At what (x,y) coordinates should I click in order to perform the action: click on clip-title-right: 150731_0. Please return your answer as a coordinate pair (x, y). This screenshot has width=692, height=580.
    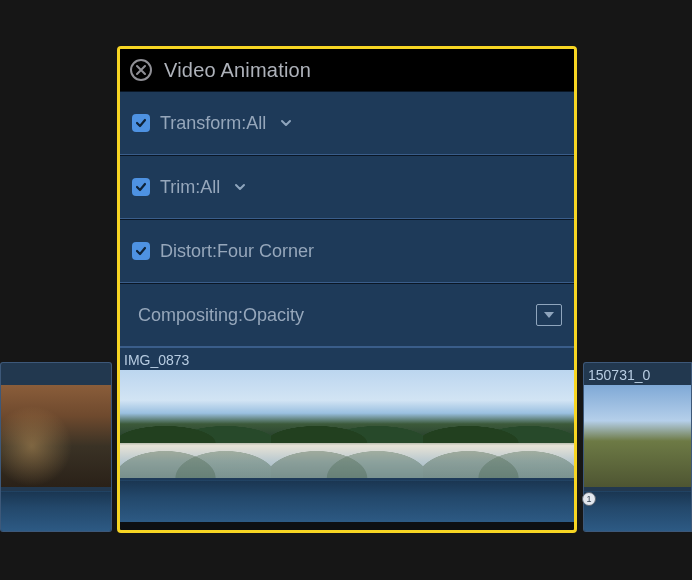
    Looking at the image, I should click on (638, 375).